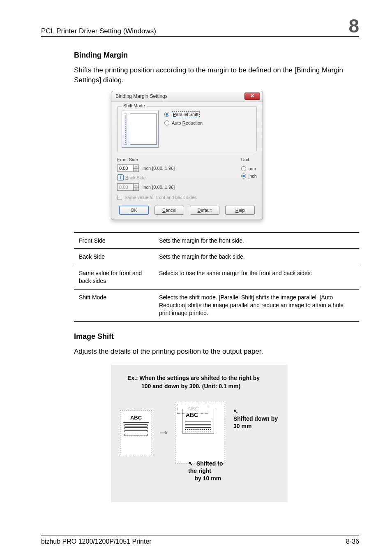 The height and width of the screenshot is (556, 392). Describe the element at coordinates (134, 210) in the screenshot. I see `ok-button: OK` at that location.